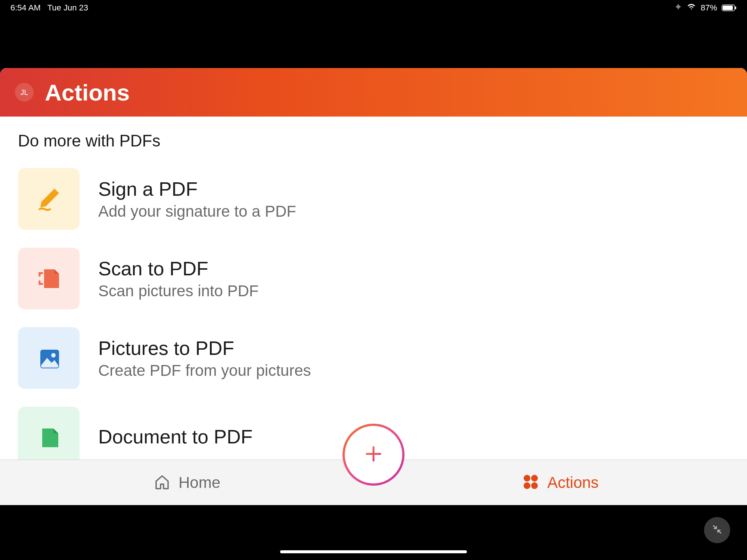 This screenshot has height=560, width=747. What do you see at coordinates (374, 141) in the screenshot?
I see `section-title: Do more with PDFs` at bounding box center [374, 141].